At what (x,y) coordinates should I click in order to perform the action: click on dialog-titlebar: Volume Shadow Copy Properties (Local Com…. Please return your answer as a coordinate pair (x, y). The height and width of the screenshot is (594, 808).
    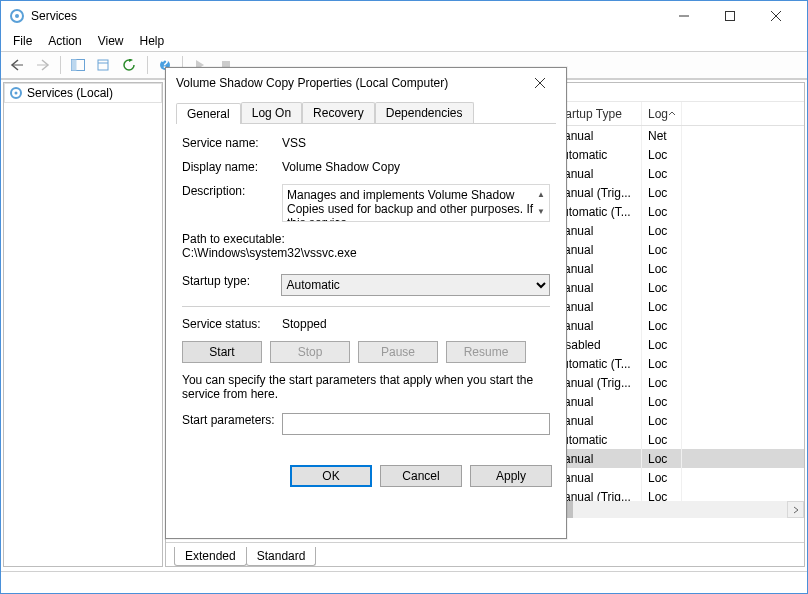
    Looking at the image, I should click on (366, 83).